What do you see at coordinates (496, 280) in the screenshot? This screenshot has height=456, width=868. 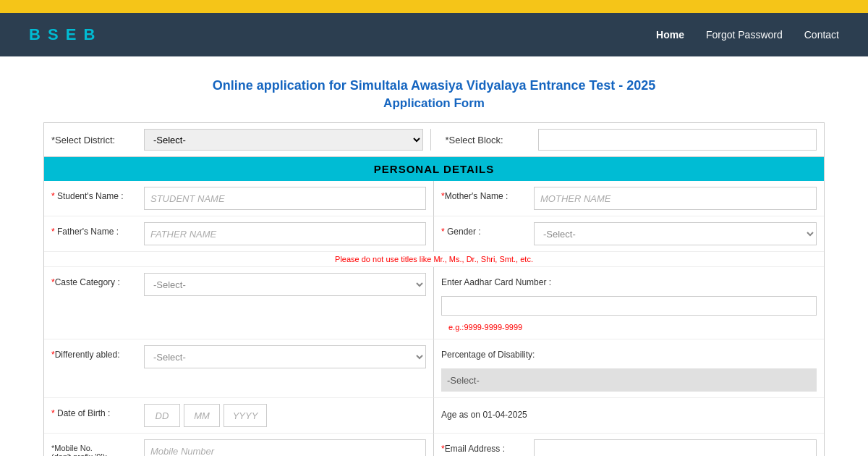 I see `aadhar-label: Enter Aadhar Card Number :` at bounding box center [496, 280].